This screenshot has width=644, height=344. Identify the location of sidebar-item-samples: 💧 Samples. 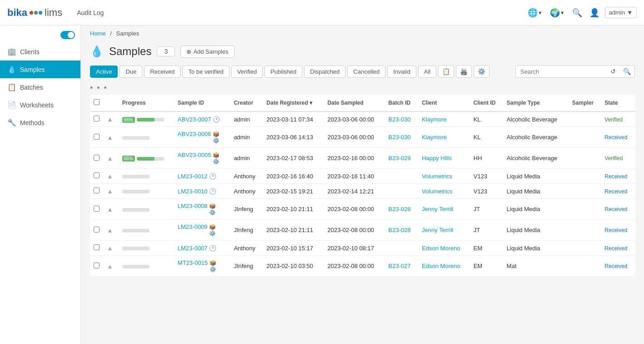
(40, 69).